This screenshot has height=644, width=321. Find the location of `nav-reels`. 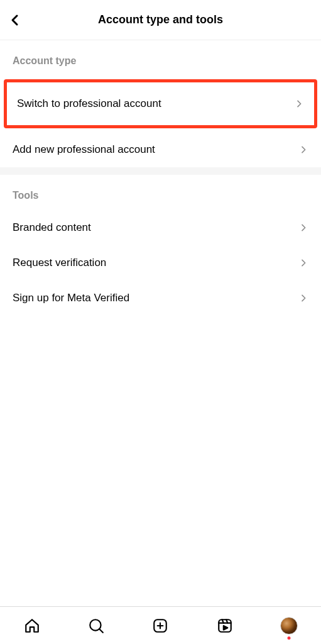

nav-reels is located at coordinates (225, 626).